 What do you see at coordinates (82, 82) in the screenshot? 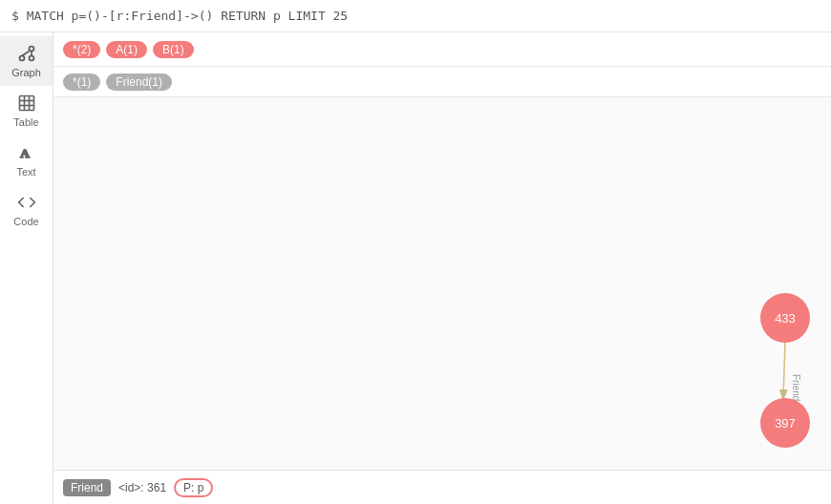
I see `badge-all-rels: *(1)` at bounding box center [82, 82].